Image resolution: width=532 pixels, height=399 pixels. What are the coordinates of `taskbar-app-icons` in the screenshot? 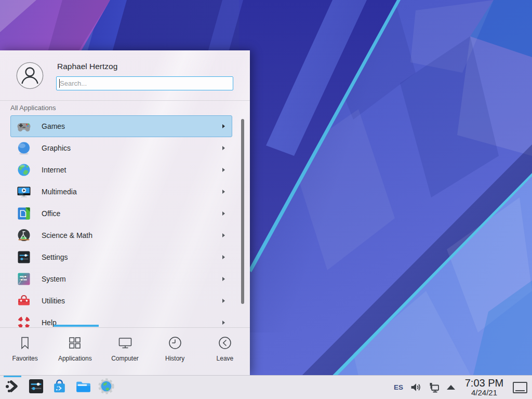 It's located at (60, 388).